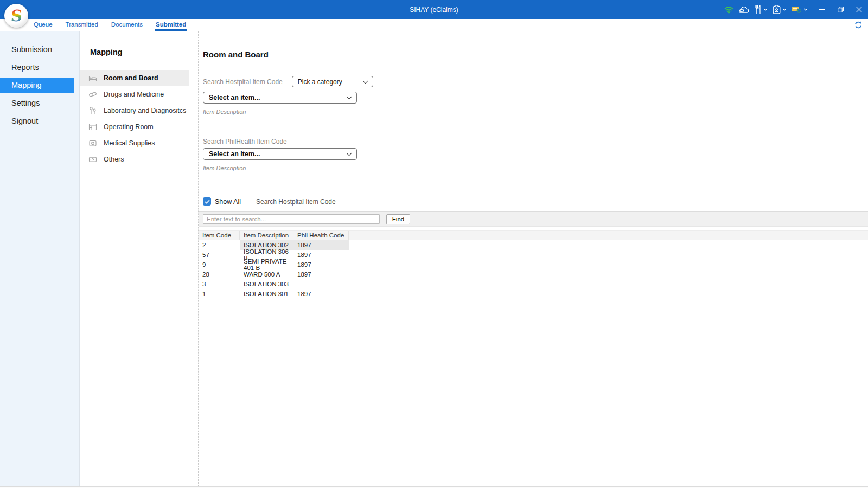 The height and width of the screenshot is (488, 868). I want to click on mapping-item-laboratory-and-diagnositcs: Laboratory and Diagnositcs, so click(135, 111).